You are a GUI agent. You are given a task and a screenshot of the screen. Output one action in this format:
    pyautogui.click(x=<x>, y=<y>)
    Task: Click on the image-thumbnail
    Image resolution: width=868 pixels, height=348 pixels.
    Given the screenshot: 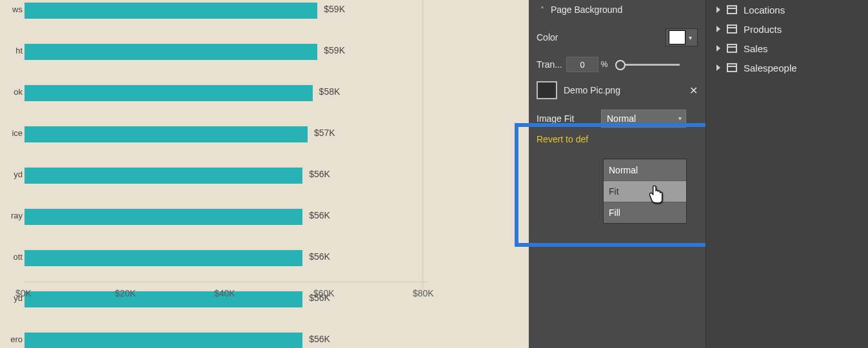 What is the action you would take?
    pyautogui.click(x=547, y=90)
    